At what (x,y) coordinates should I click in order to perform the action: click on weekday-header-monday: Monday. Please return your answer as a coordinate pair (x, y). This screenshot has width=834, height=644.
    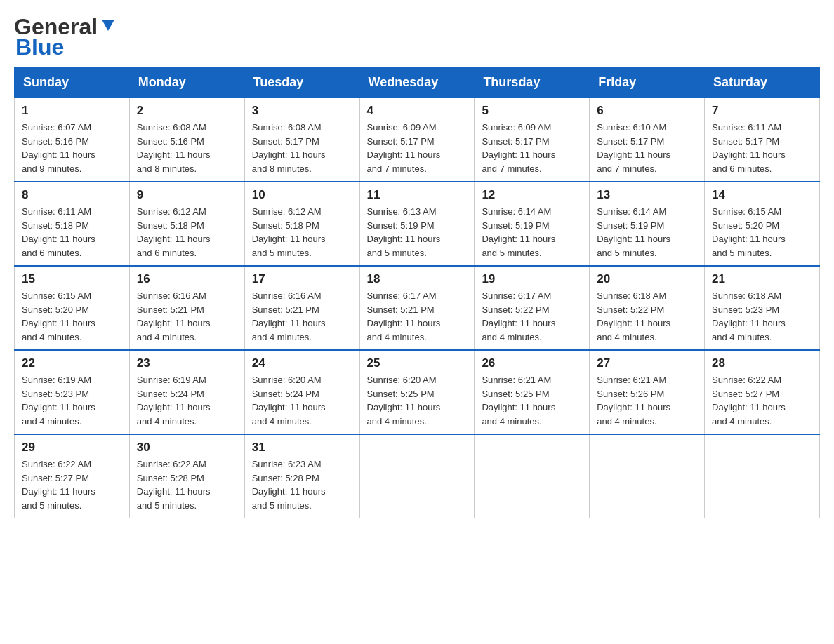
    Looking at the image, I should click on (187, 83).